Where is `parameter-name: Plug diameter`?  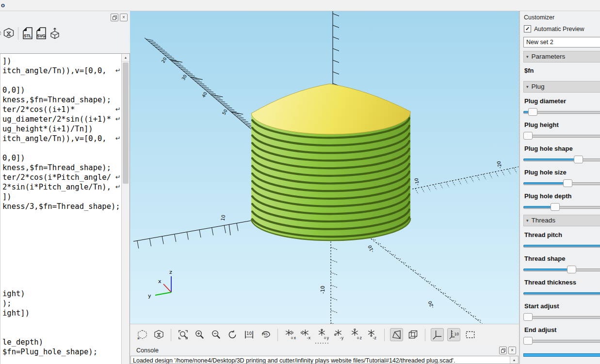
parameter-name: Plug diameter is located at coordinates (562, 102).